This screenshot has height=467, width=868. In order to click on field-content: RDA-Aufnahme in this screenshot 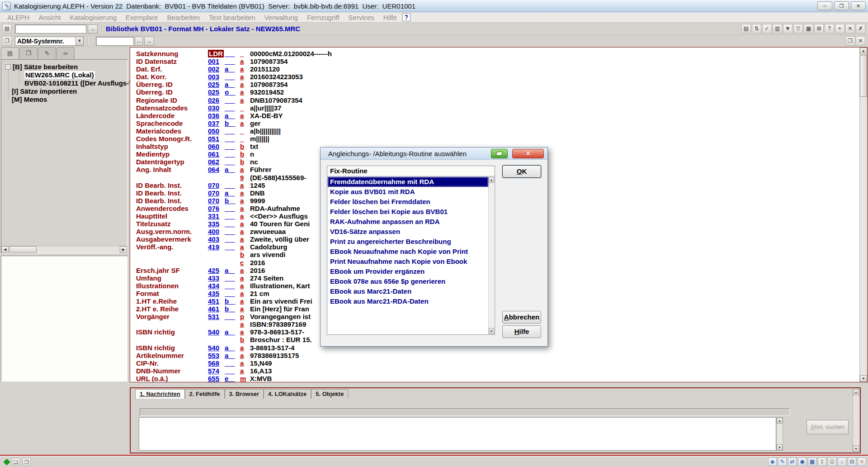, I will do `click(275, 208)`.